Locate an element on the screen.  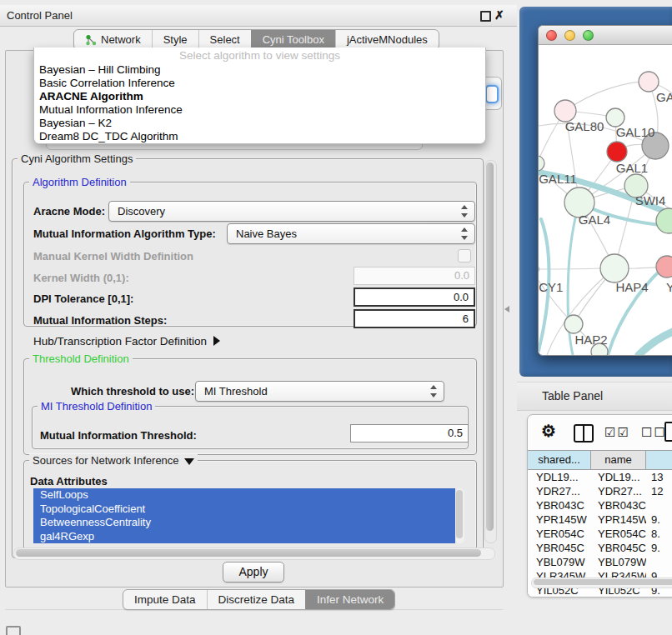
kernel-width-field: 0.0 is located at coordinates (414, 276).